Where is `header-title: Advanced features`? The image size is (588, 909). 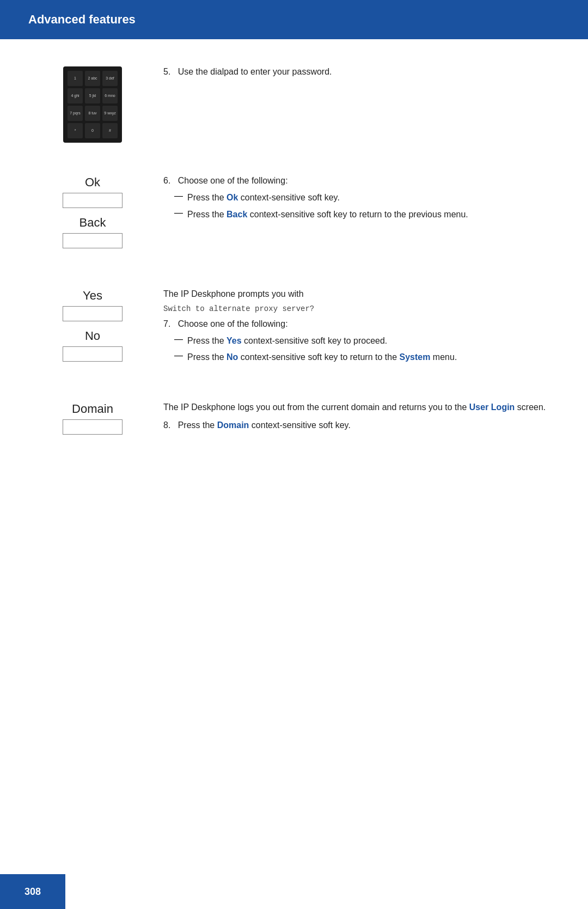
header-title: Advanced features is located at coordinates (82, 20).